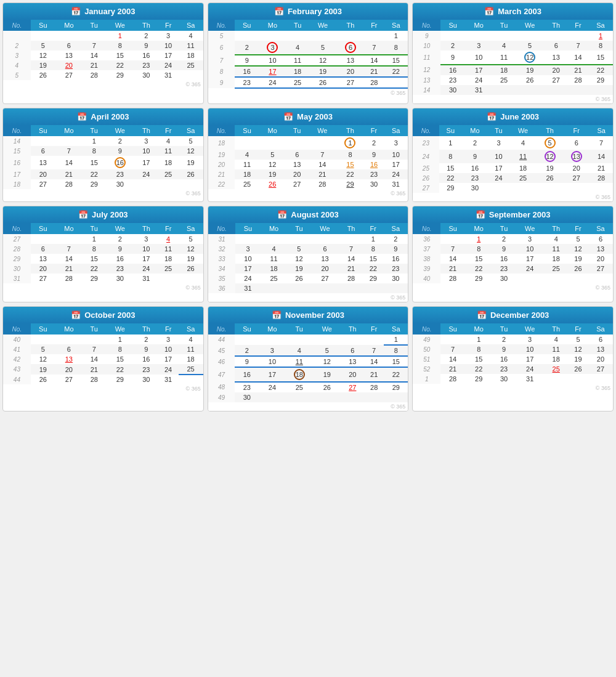  Describe the element at coordinates (520, 214) in the screenshot. I see `calendar-title: September 2003` at that location.